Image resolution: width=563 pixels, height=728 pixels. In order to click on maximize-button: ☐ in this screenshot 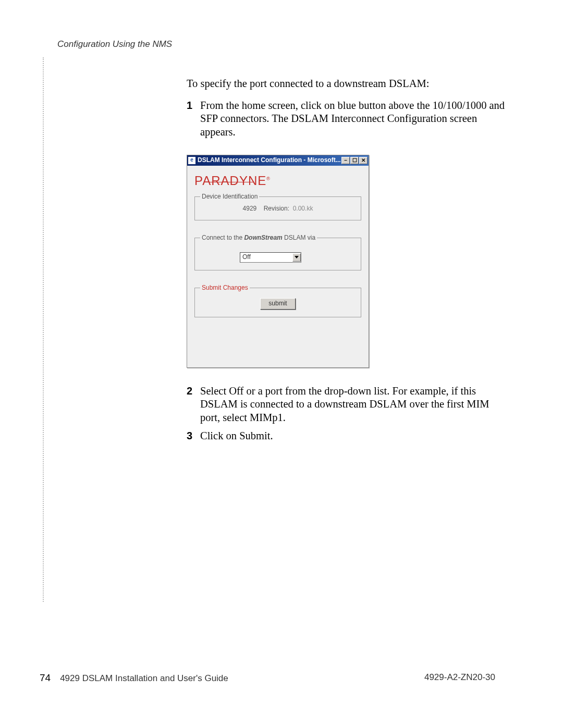, I will do `click(354, 161)`.